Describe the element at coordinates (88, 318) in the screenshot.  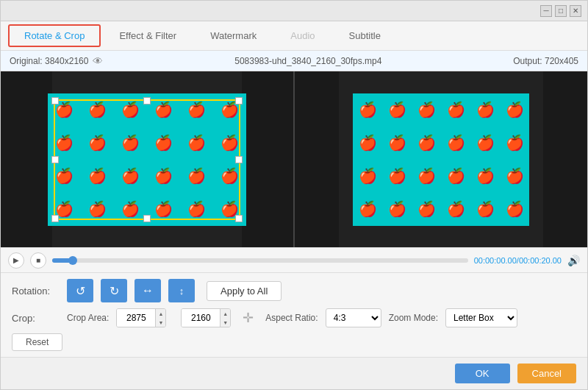
I see `crop-area-label: Crop Area:` at that location.